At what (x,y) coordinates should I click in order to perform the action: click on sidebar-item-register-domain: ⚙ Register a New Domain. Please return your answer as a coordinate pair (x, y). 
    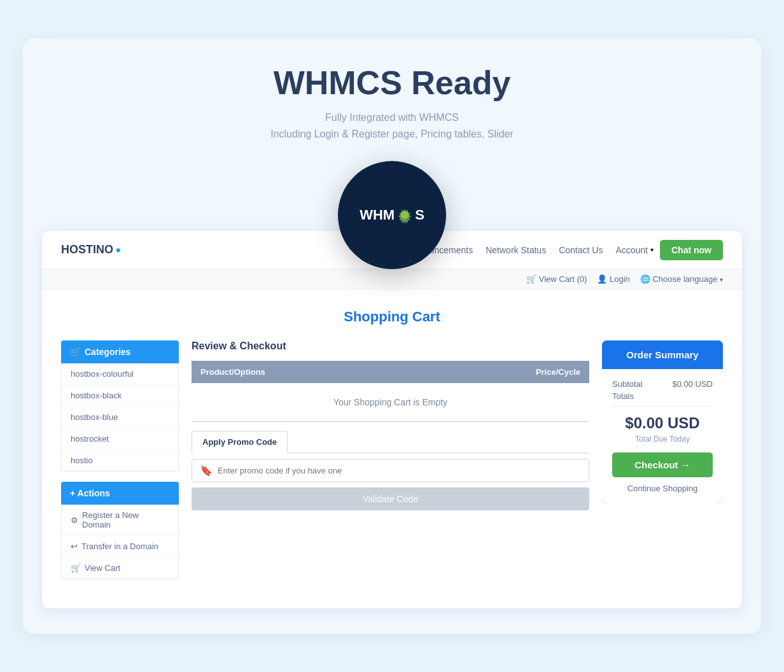
    Looking at the image, I should click on (120, 521).